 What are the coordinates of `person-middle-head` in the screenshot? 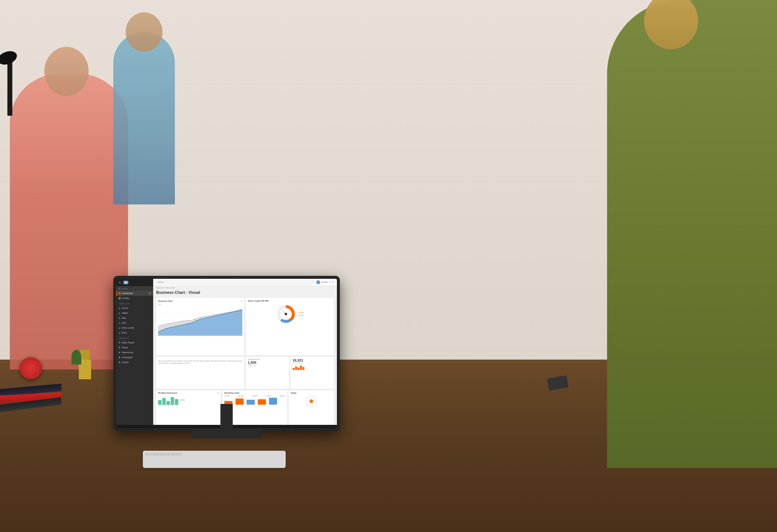 It's located at (144, 32).